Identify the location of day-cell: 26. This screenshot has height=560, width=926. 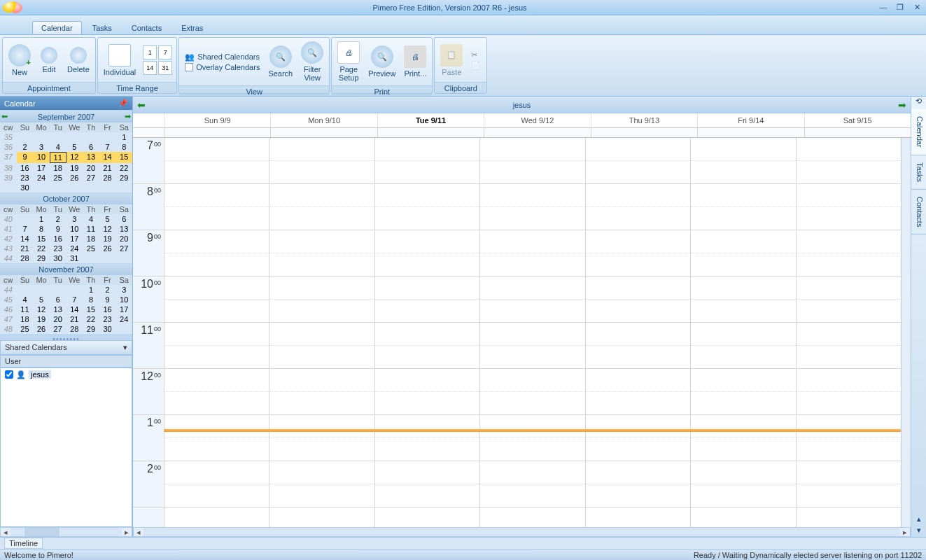
(75, 178).